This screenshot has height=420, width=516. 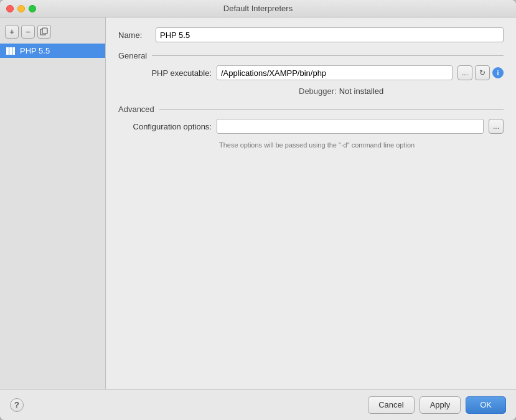 What do you see at coordinates (391, 405) in the screenshot?
I see `cancel-button: Cancel` at bounding box center [391, 405].